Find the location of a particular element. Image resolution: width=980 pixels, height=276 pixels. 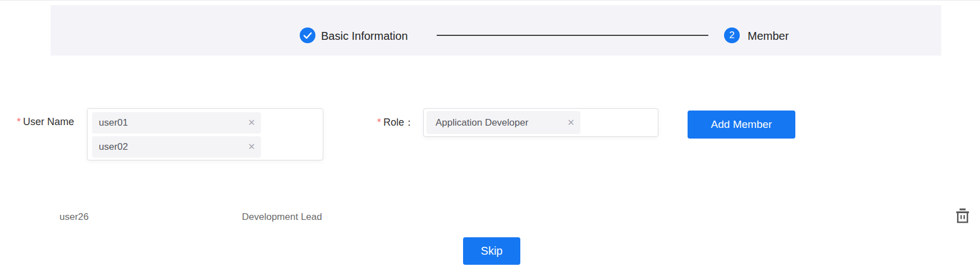

role-select: Application Developer ✕ is located at coordinates (541, 122).